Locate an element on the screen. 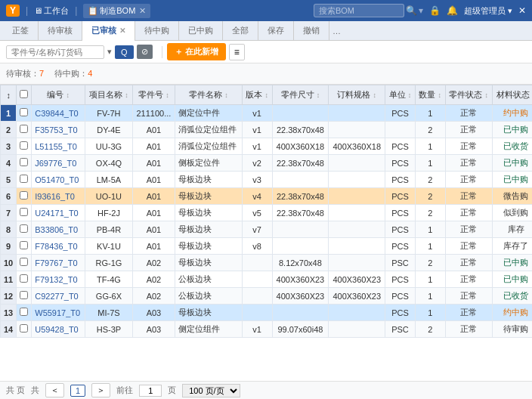 The image size is (532, 399). tab-reviewed: 已审核 ✕ is located at coordinates (109, 31).